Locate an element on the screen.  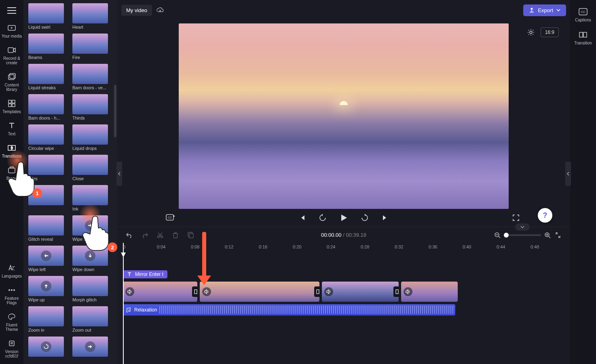
delete-button is located at coordinates (175, 235).